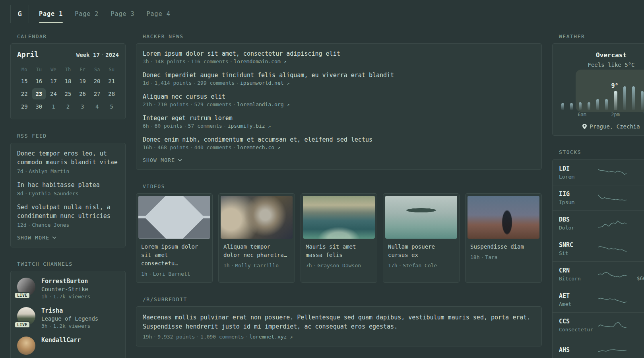  What do you see at coordinates (635, 321) in the screenshot?
I see `stock-change: +0.51%` at bounding box center [635, 321].